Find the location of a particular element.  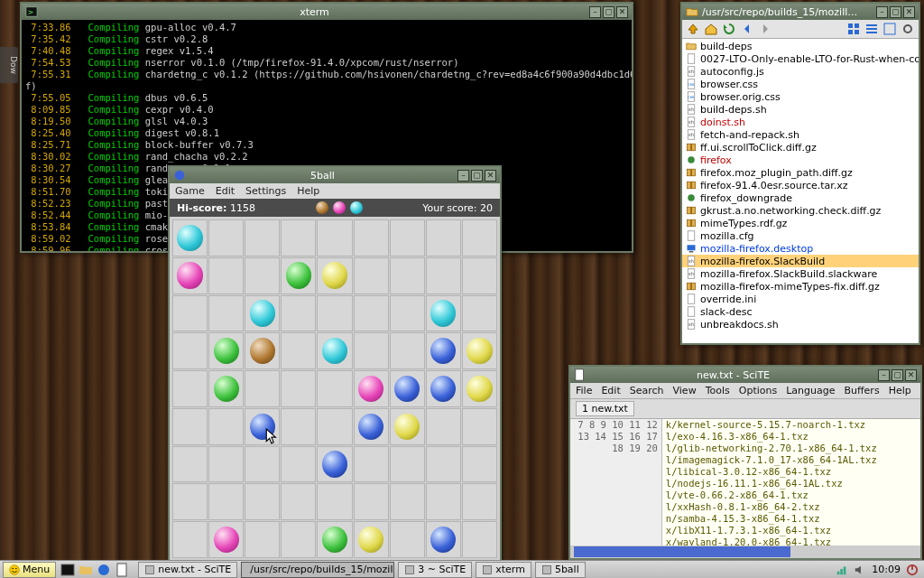

file-row: slack-desc is located at coordinates (800, 312).